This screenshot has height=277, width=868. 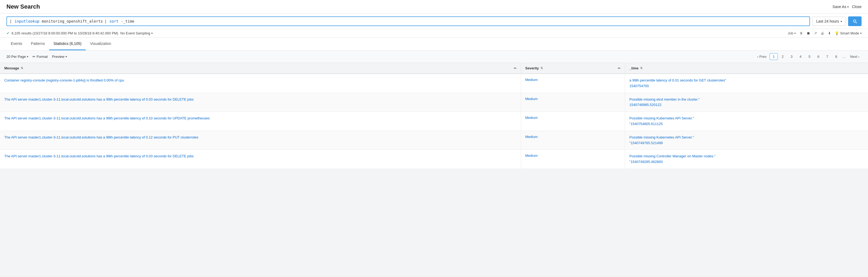 I want to click on save-as-button: Save As ▾, so click(x=841, y=7).